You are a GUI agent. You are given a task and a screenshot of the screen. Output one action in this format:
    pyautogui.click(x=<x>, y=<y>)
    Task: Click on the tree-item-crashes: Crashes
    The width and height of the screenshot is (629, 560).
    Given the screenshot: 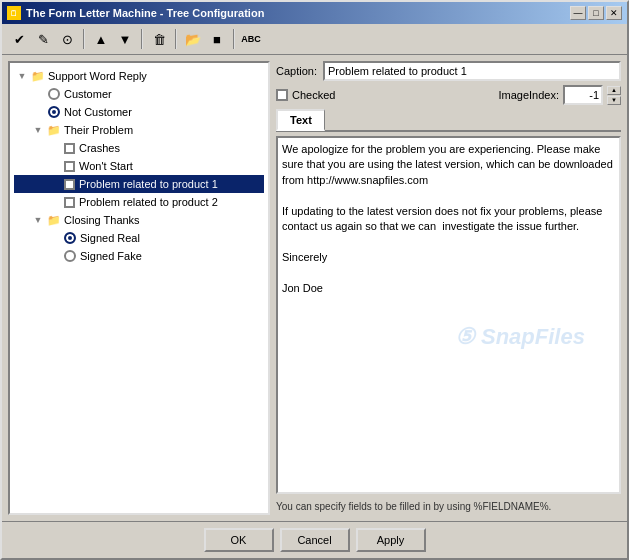 What is the action you would take?
    pyautogui.click(x=139, y=148)
    